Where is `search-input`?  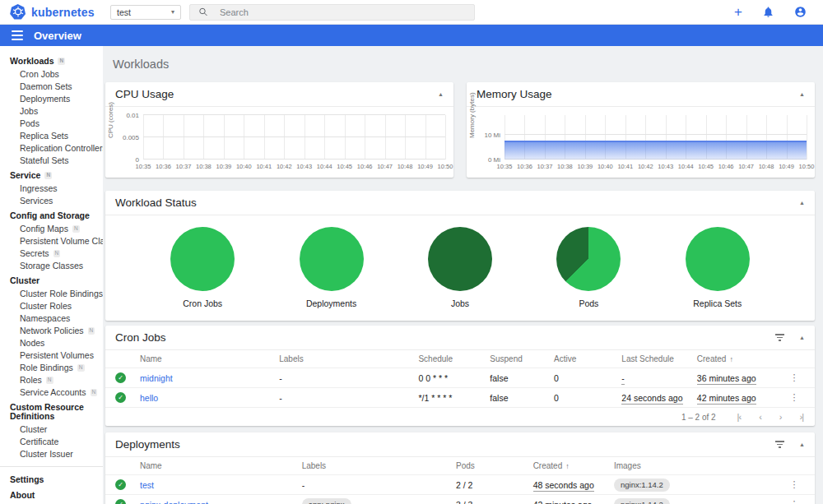
search-input is located at coordinates (342, 12).